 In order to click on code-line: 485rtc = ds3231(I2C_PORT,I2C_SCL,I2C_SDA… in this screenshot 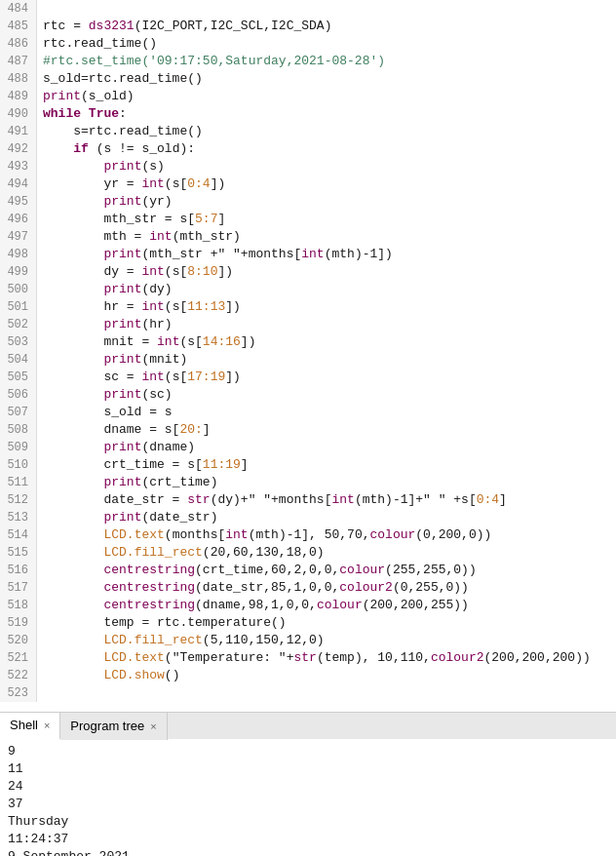, I will do `click(308, 26)`.